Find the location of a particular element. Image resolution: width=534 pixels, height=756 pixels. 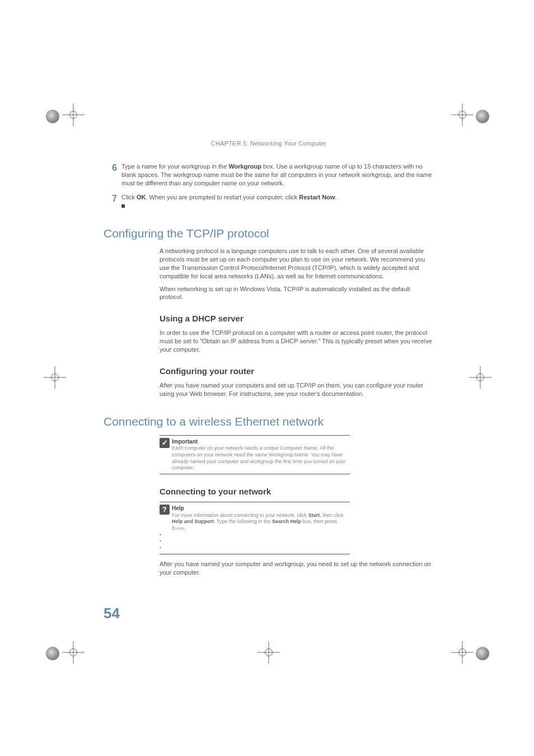

heading-dhcp: Using a DHCP server is located at coordinates (297, 318).